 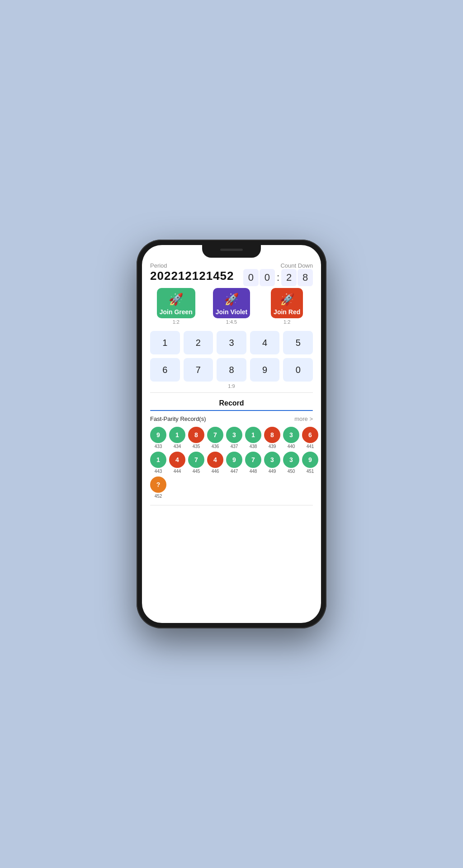 I want to click on num-btn-0: 0, so click(x=298, y=370).